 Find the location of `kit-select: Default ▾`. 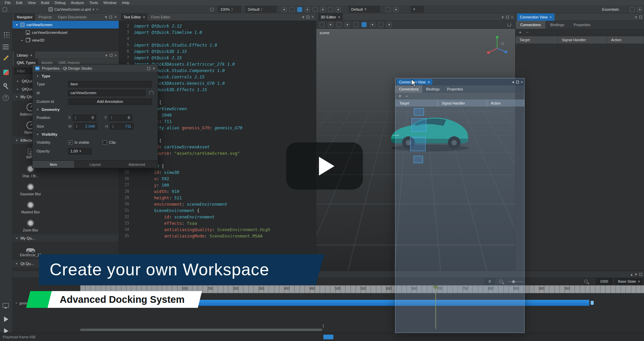

kit-select: Default ▾ is located at coordinates (364, 9).